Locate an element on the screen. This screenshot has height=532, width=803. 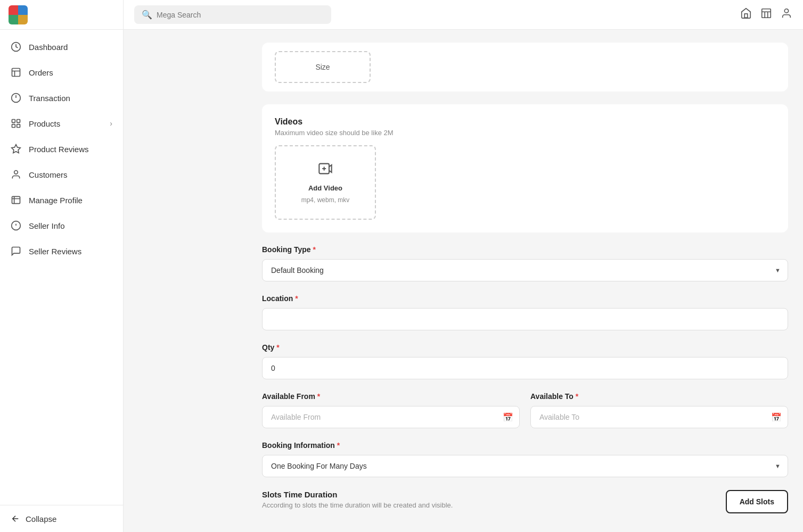
collapse-icon is located at coordinates (15, 519).